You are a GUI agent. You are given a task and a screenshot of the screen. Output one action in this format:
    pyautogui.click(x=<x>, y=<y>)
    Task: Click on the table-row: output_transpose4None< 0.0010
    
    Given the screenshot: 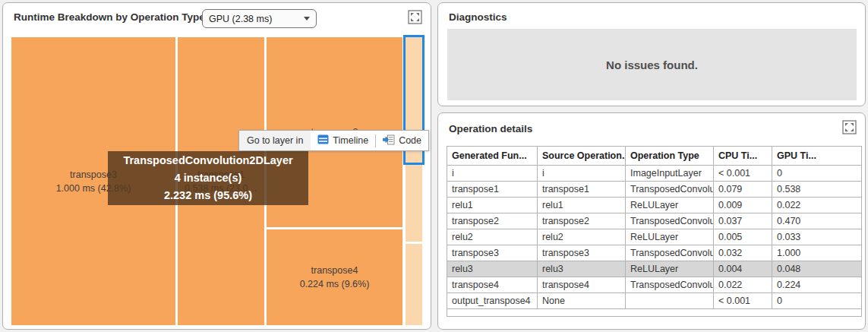 What is the action you would take?
    pyautogui.click(x=655, y=301)
    